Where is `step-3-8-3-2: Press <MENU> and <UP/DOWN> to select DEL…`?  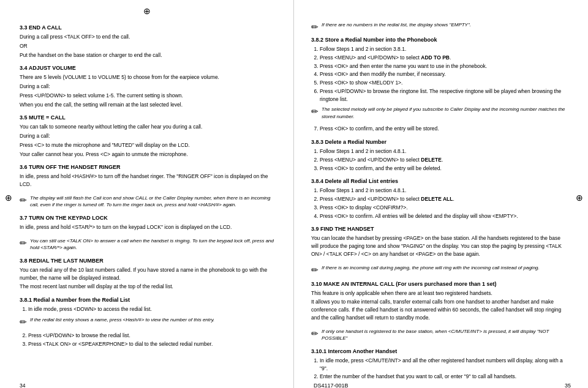 step-3-8-3-2: Press <MENU> and <UP/DOWN> to select DEL… is located at coordinates (444, 160).